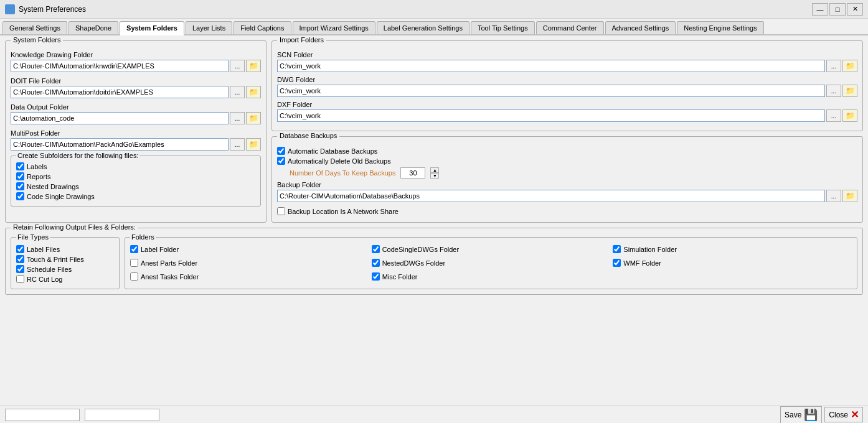 This screenshot has height=423, width=868. Describe the element at coordinates (801, 415) in the screenshot. I see `save-button: Save 💾` at that location.